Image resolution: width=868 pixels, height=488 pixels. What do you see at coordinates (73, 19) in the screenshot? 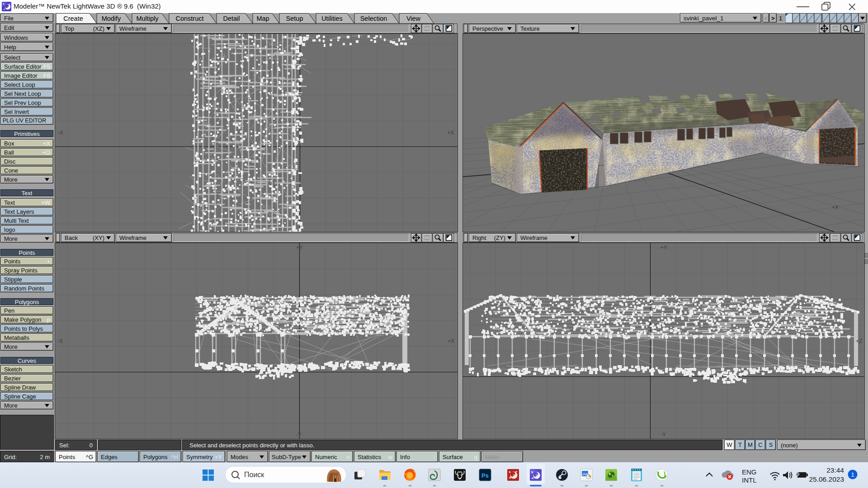
I see `svg-text: Create` at bounding box center [73, 19].